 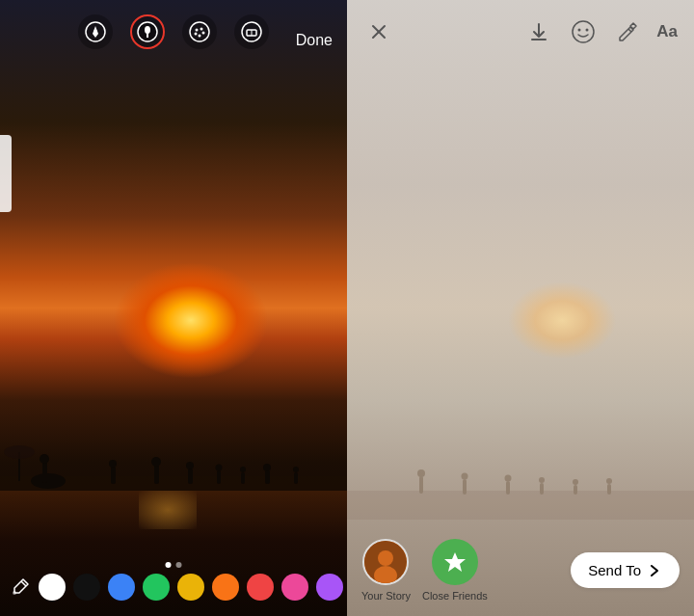 What do you see at coordinates (386, 596) in the screenshot?
I see `your-story-label: Your Story` at bounding box center [386, 596].